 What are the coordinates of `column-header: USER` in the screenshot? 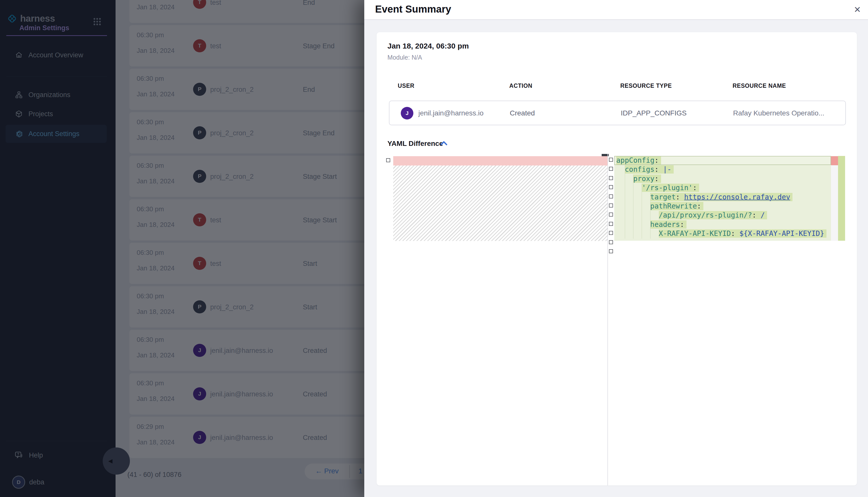 It's located at (406, 86).